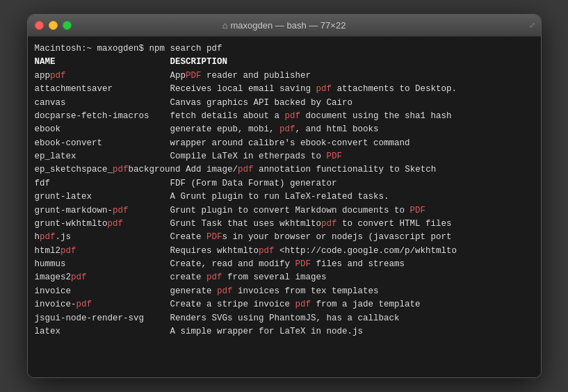  What do you see at coordinates (39, 25) in the screenshot?
I see `close-button` at bounding box center [39, 25].